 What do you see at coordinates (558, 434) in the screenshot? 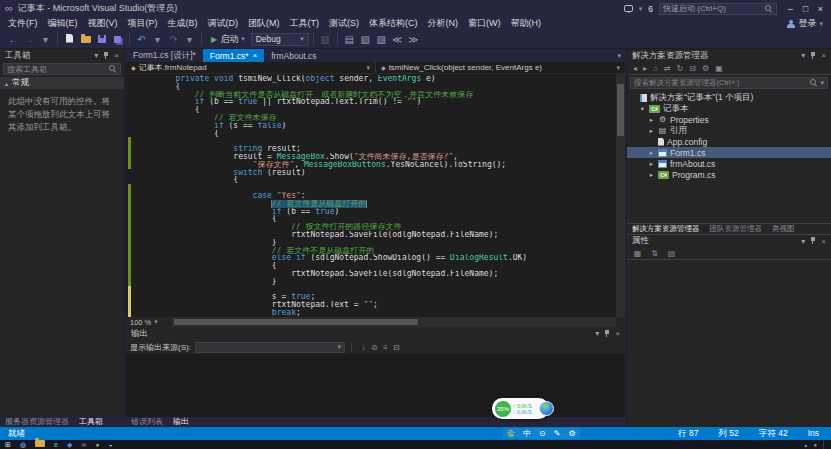
I see `ime-handwriting-icon: ✎` at bounding box center [558, 434].